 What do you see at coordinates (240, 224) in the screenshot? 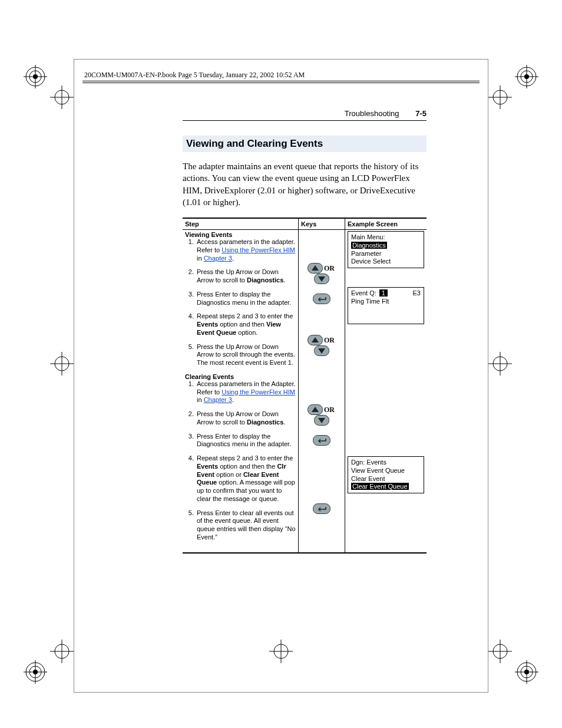
I see `col-step: Step` at bounding box center [240, 224].